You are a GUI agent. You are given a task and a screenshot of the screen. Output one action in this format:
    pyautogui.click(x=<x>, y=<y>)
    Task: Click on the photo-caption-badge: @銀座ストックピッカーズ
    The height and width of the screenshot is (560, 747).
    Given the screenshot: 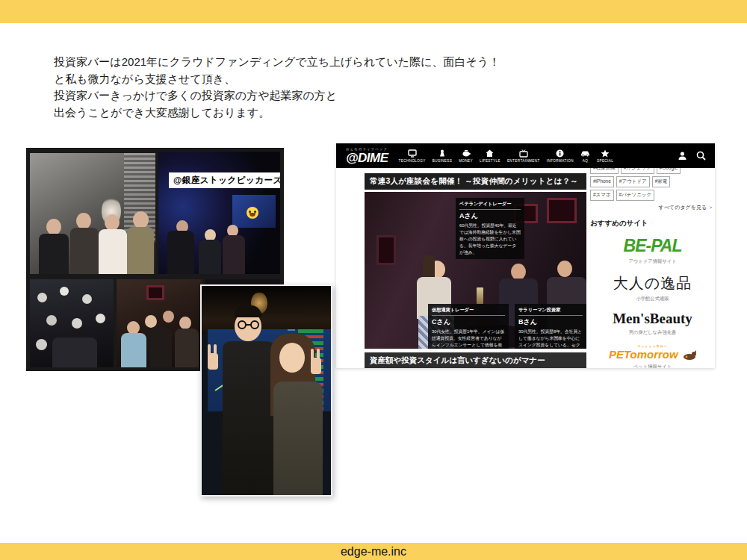 What is the action you would take?
    pyautogui.click(x=224, y=181)
    